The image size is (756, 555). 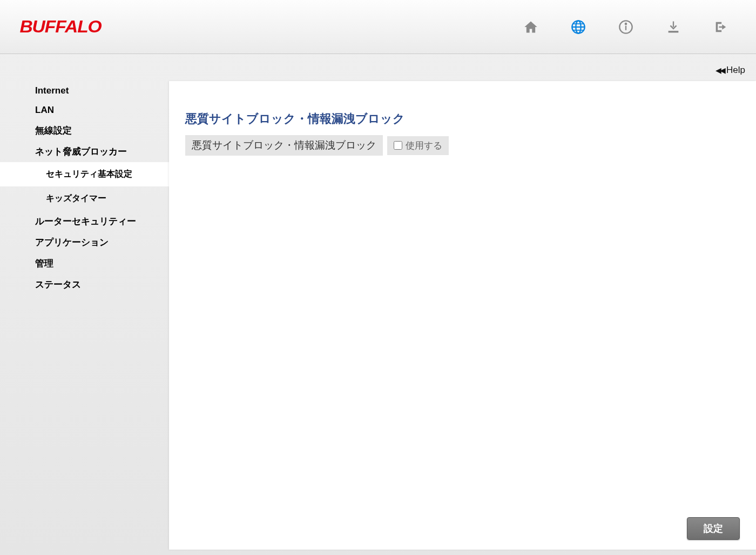 What do you see at coordinates (418, 146) in the screenshot?
I see `setting-value: 使用する` at bounding box center [418, 146].